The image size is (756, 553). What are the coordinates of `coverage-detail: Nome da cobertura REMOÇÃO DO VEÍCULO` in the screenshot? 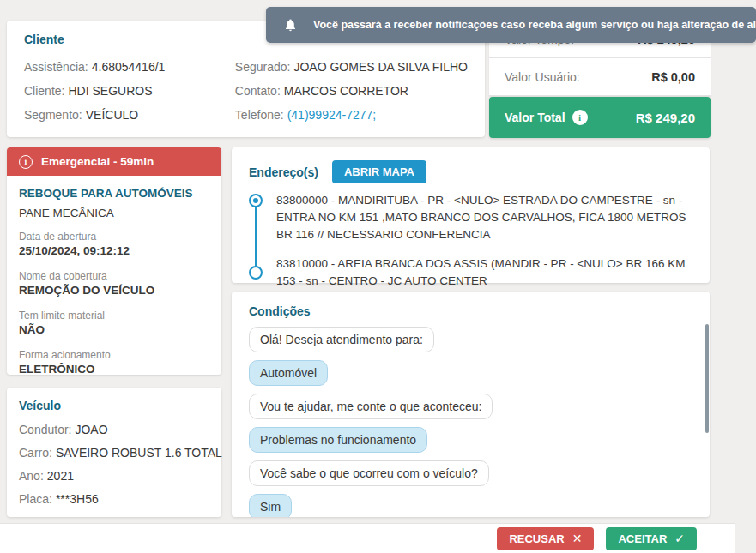 It's located at (114, 285).